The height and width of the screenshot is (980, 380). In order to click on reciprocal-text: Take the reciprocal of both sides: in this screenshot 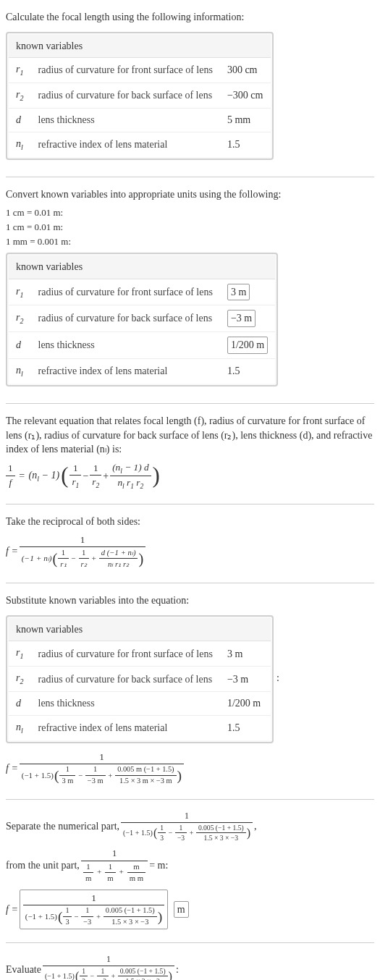, I will do `click(190, 522)`.